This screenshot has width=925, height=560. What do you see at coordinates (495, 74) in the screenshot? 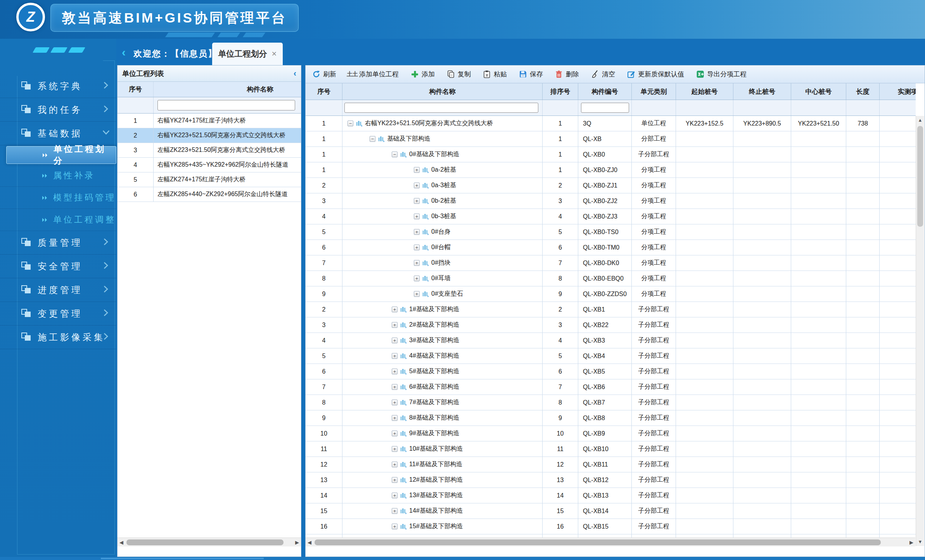
I see `paste-button: 粘贴` at bounding box center [495, 74].